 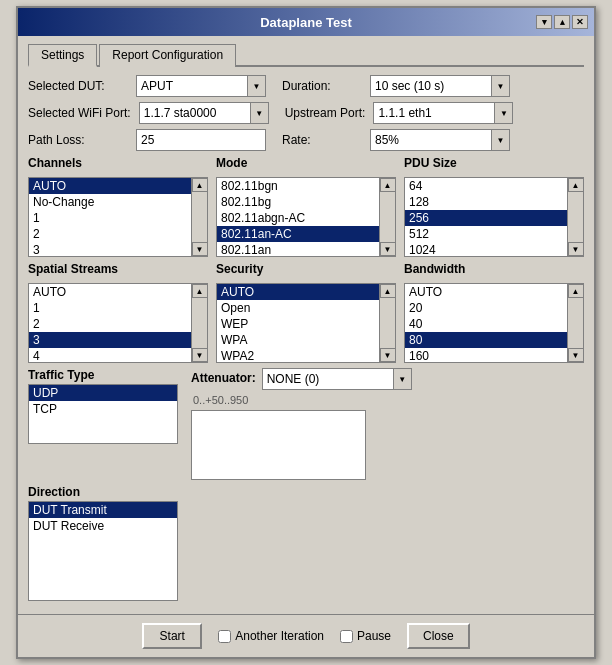 What do you see at coordinates (106, 492) in the screenshot?
I see `direction-label: Direction` at bounding box center [106, 492].